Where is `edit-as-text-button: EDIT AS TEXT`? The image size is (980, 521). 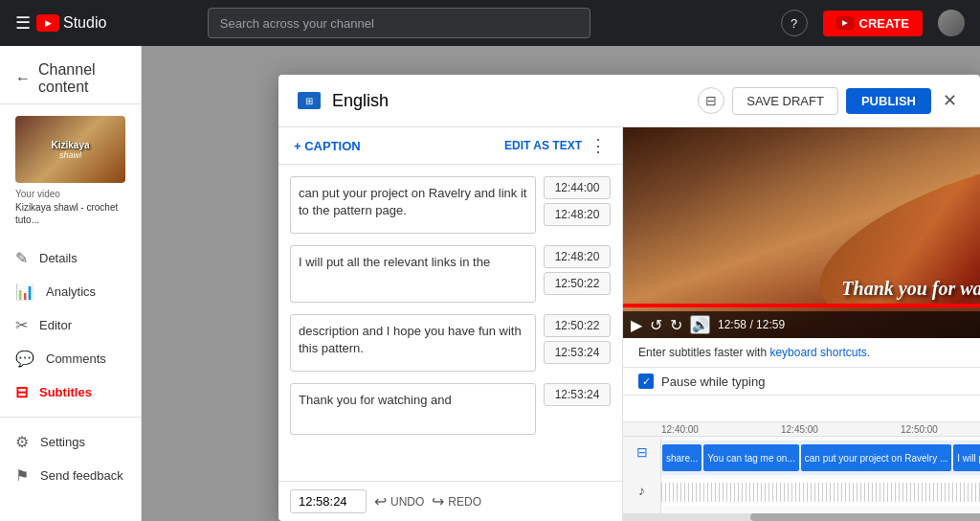
edit-as-text-button: EDIT AS TEXT is located at coordinates (544, 146).